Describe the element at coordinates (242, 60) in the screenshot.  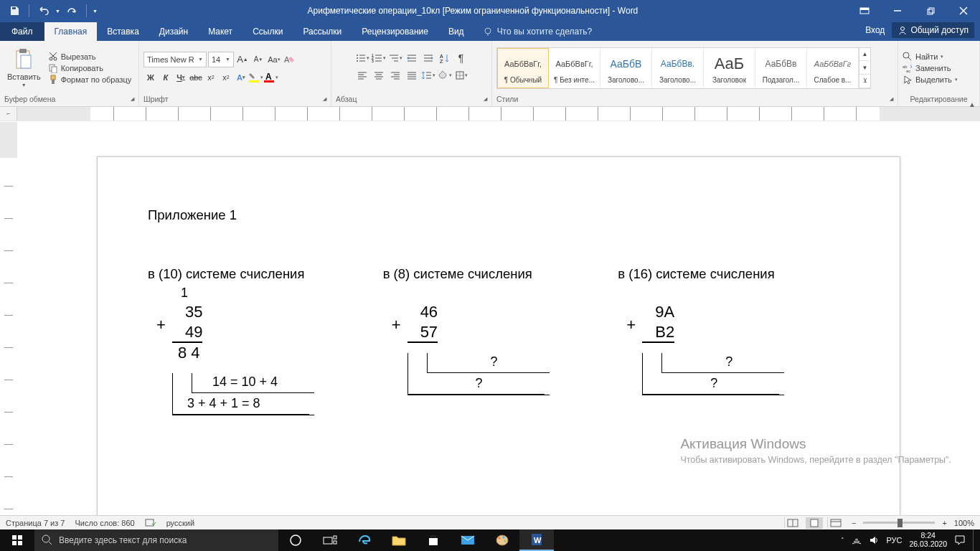
I see `grow-font-icon: A▲` at that location.